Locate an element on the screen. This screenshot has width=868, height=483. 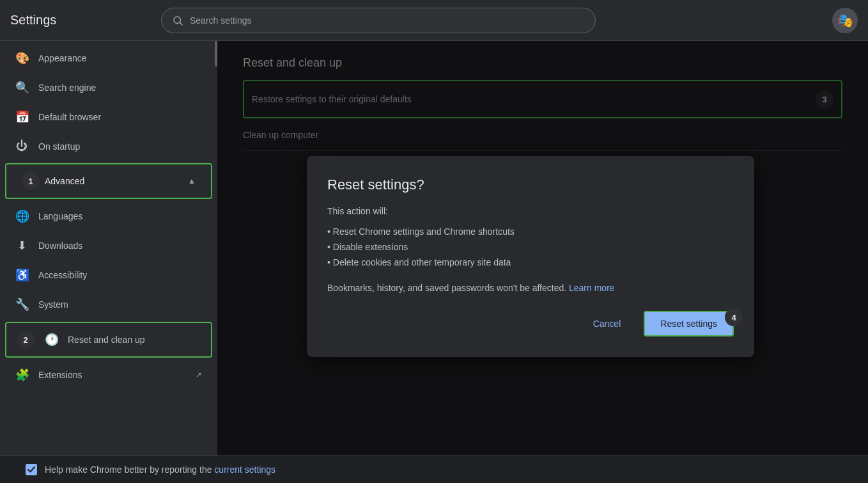
sidebar-item-extensions: 🧩 Extensions ↗ is located at coordinates (109, 375).